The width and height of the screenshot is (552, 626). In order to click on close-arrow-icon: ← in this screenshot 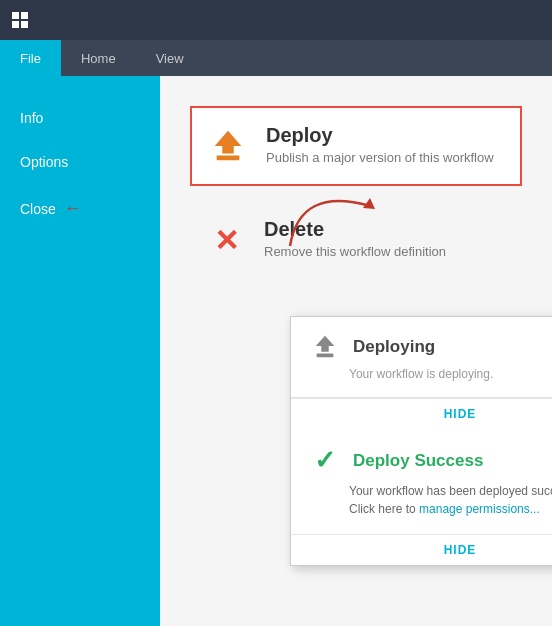, I will do `click(73, 208)`.